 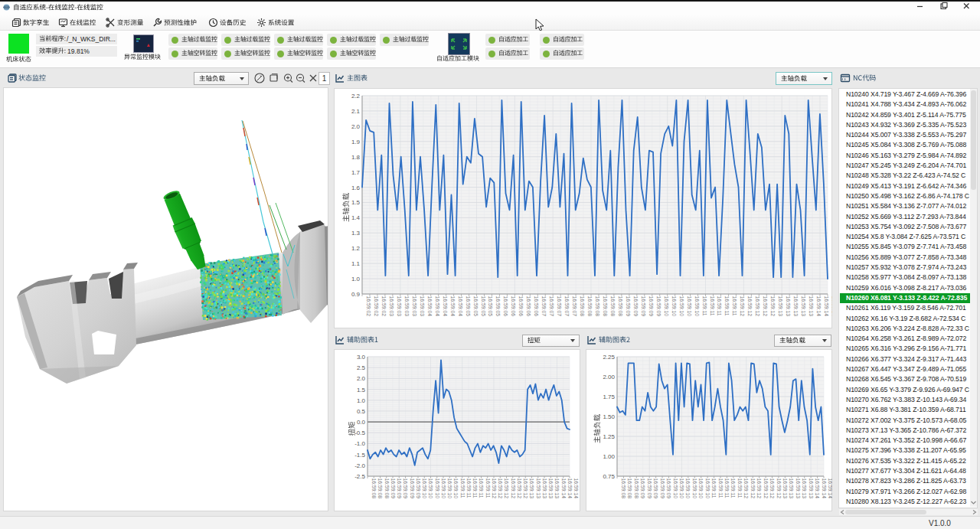 What do you see at coordinates (609, 476) in the screenshot?
I see `svg-text: 0.75` at bounding box center [609, 476].